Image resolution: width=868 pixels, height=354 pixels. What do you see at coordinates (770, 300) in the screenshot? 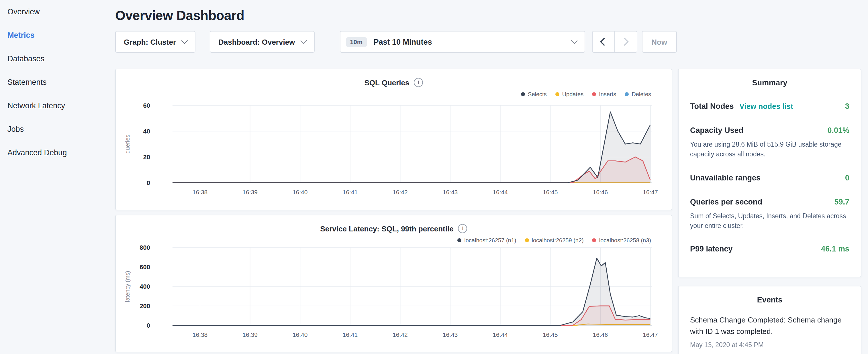
I see `events-title: Events` at bounding box center [770, 300].